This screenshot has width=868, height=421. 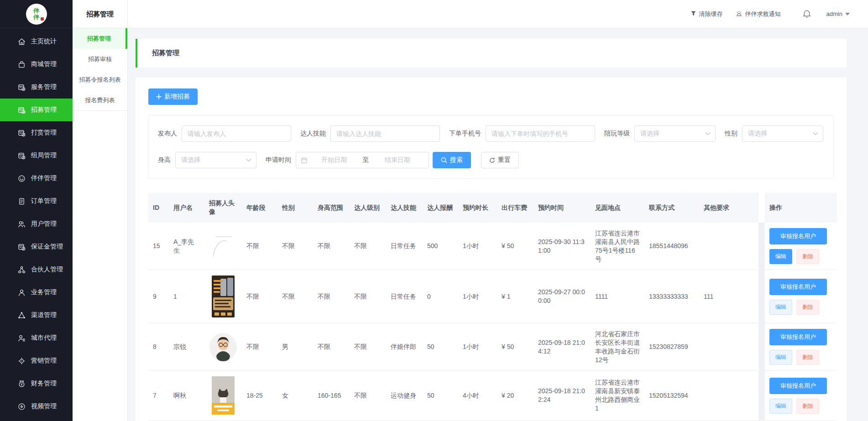 What do you see at coordinates (540, 134) in the screenshot?
I see `order-phone-input` at bounding box center [540, 134].